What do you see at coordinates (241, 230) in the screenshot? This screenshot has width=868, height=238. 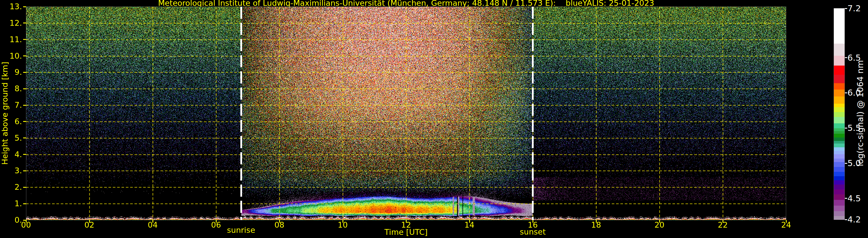 I see `sunrise-label: sunrise` at bounding box center [241, 230].